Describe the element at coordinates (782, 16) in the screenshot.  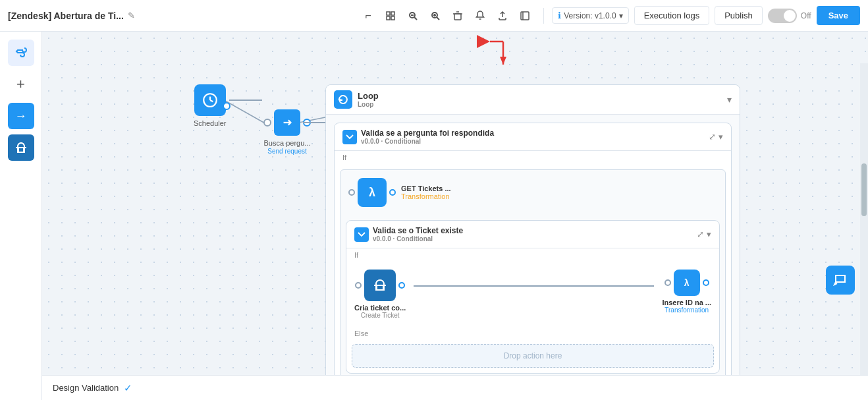
I see `toggle-switch` at that location.